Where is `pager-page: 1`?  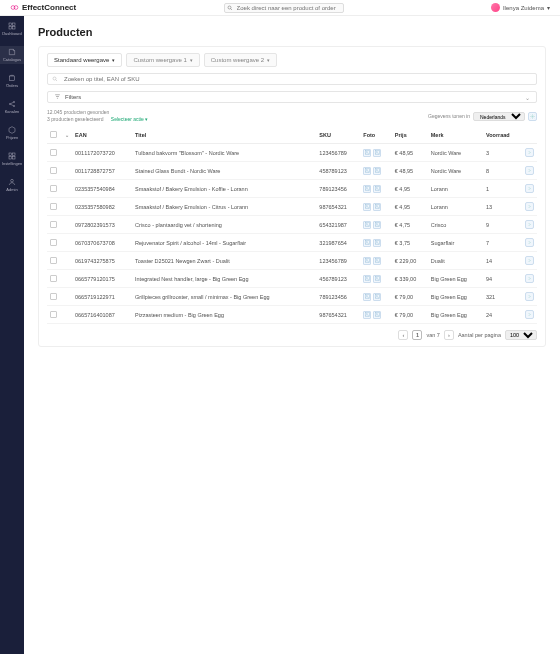 pager-page: 1 is located at coordinates (417, 335).